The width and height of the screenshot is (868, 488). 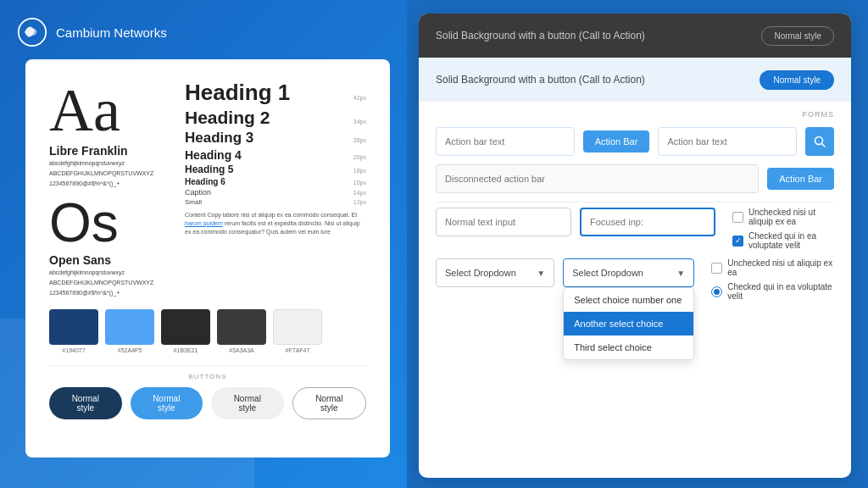 I want to click on radio-label-1: Checked qui in ea voluptate velit, so click(x=781, y=291).